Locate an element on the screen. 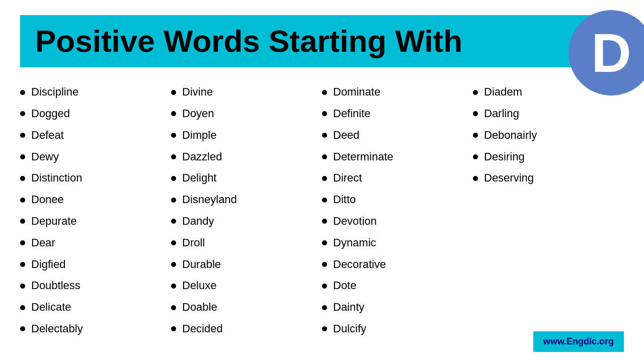  word-label: Delicate is located at coordinates (51, 308).